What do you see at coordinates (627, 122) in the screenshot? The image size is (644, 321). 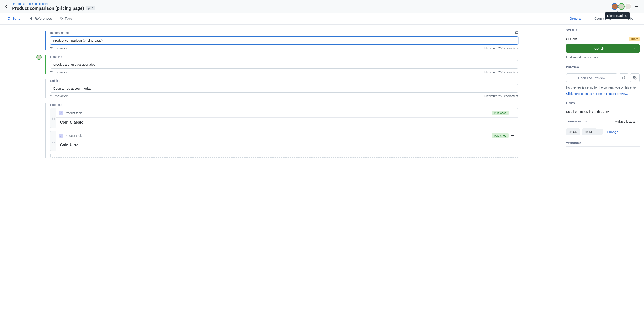 I see `translation-mode-dropdown: Multiple locales` at bounding box center [627, 122].